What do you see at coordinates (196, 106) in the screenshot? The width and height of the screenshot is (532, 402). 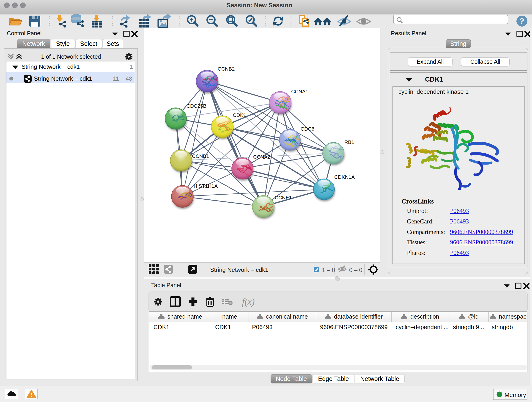 I see `svg-text: CDC25B` at bounding box center [196, 106].